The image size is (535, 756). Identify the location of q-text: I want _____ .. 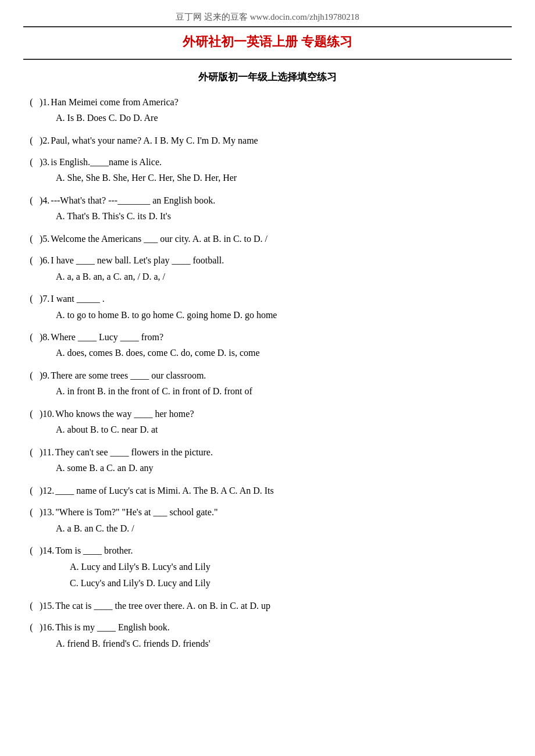
(281, 299).